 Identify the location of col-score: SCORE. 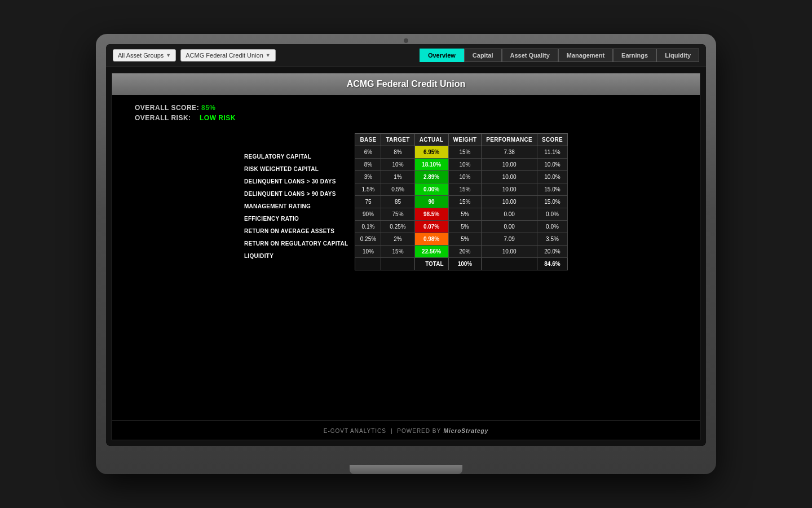
(552, 140).